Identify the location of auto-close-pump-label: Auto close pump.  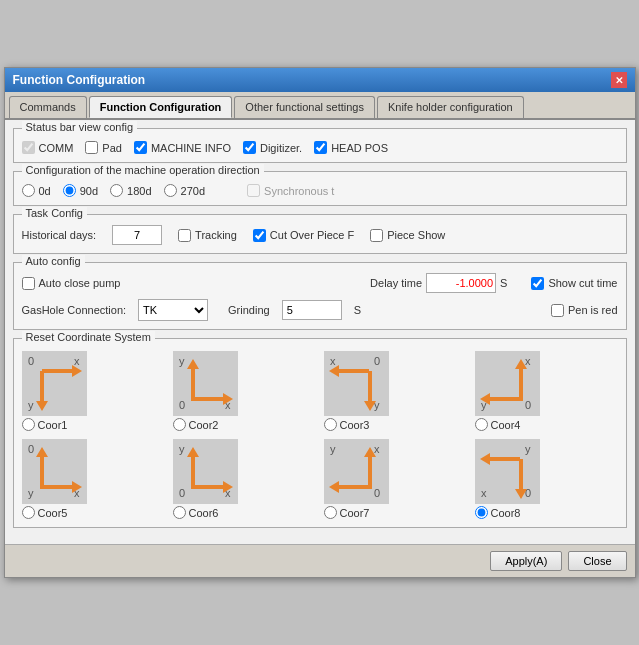
(80, 283).